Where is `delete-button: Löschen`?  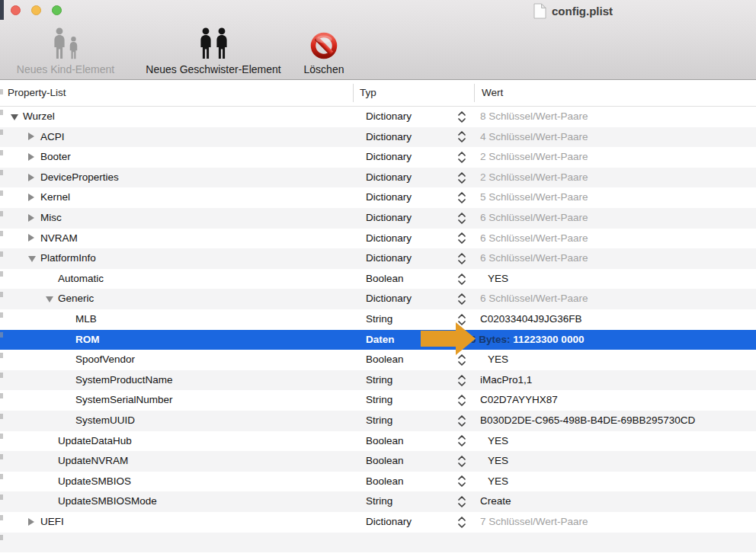 delete-button: Löschen is located at coordinates (324, 50).